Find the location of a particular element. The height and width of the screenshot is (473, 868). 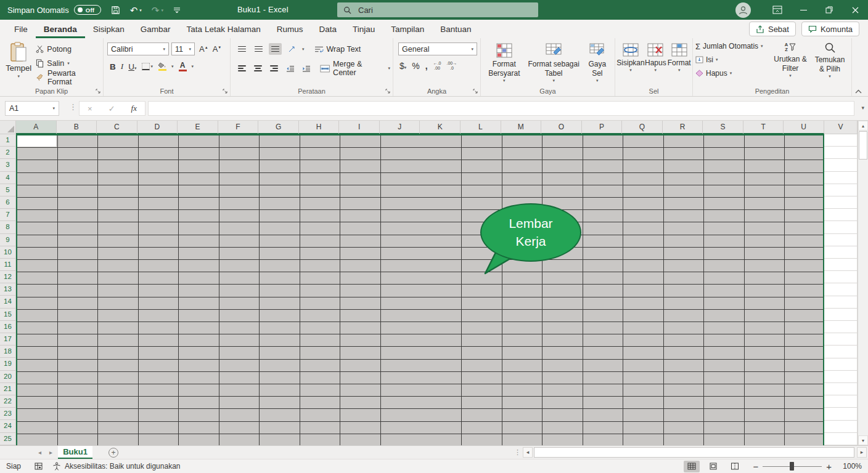

row-header-1: 1 is located at coordinates (8, 140).